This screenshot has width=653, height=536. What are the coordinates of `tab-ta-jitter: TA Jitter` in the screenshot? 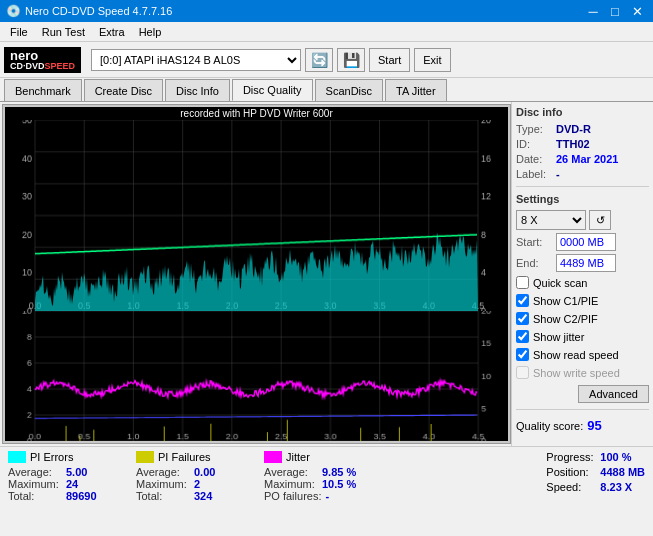 It's located at (416, 90).